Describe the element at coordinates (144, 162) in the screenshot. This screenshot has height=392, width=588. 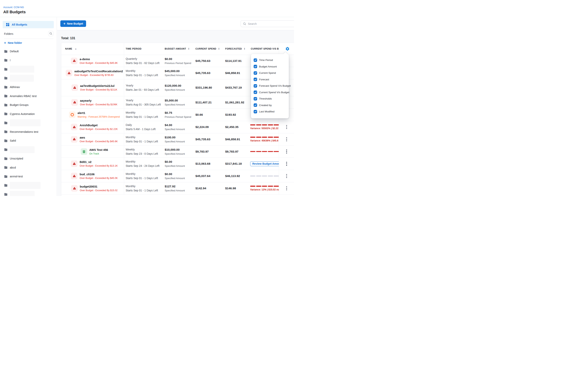
I see `period-type: Monthly` at that location.